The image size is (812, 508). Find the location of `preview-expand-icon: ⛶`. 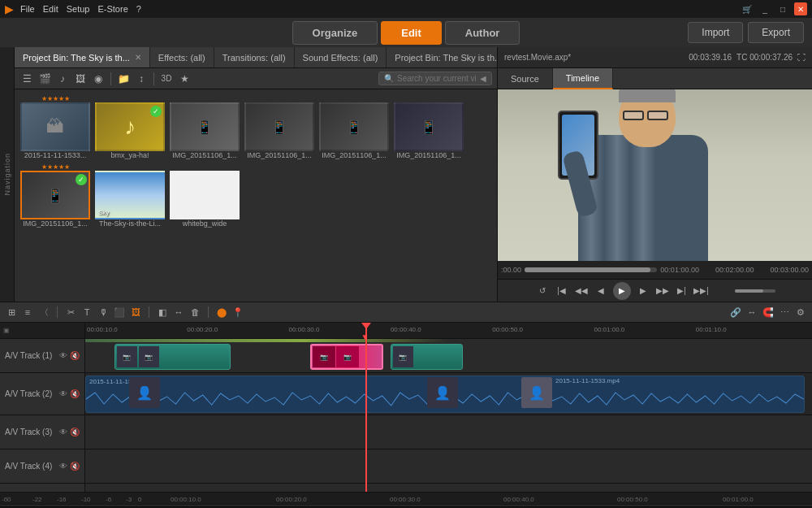

preview-expand-icon: ⛶ is located at coordinates (801, 57).